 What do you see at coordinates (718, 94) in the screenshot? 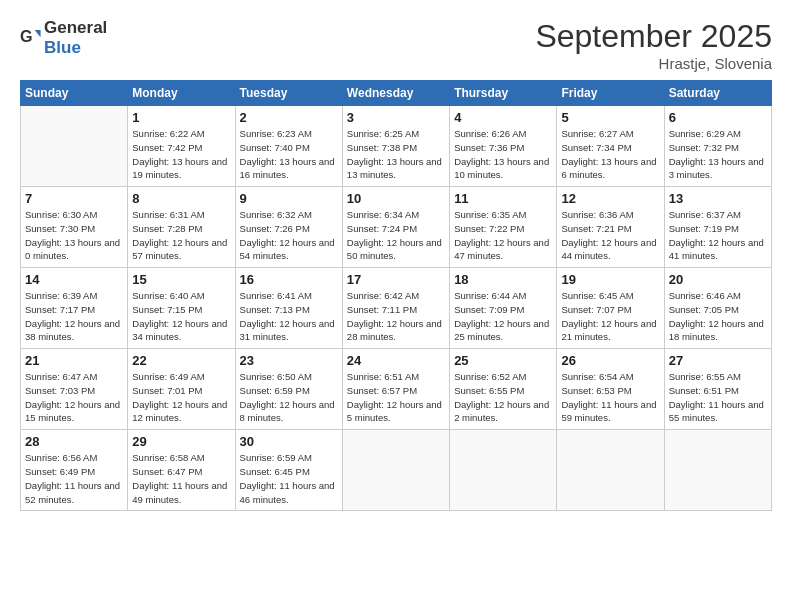
I see `col-saturday: Saturday` at bounding box center [718, 94].